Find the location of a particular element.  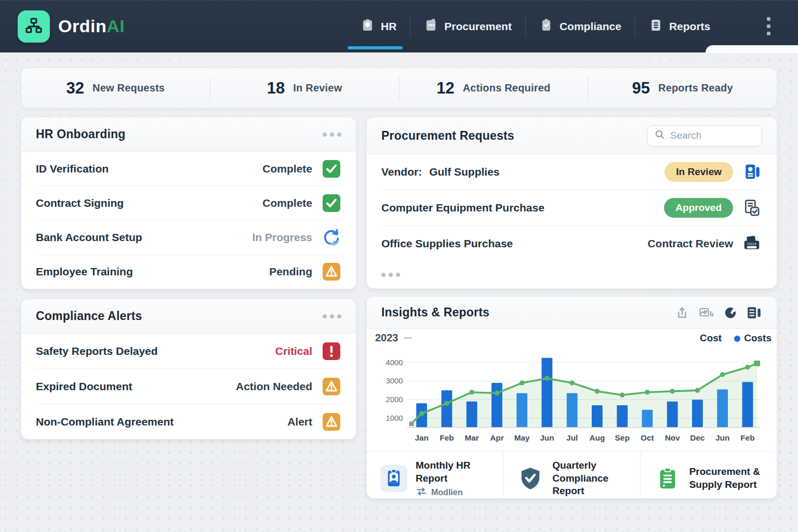

swap-arrows-icon is located at coordinates (421, 493).